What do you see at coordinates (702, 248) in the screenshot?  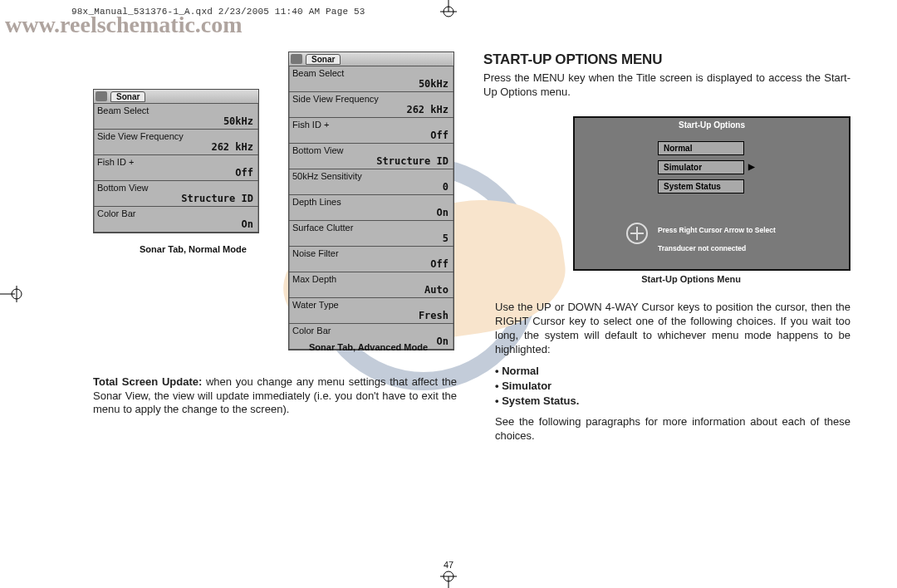 I see `startup-hint-transducer: Transducer not connected` at bounding box center [702, 248].